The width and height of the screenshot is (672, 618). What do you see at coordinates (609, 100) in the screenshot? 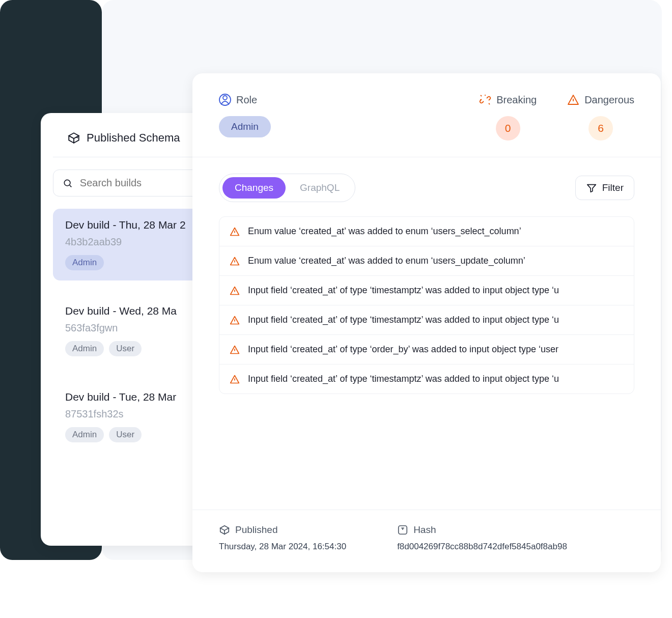
I see `dangerous-label: Dangerous` at bounding box center [609, 100].